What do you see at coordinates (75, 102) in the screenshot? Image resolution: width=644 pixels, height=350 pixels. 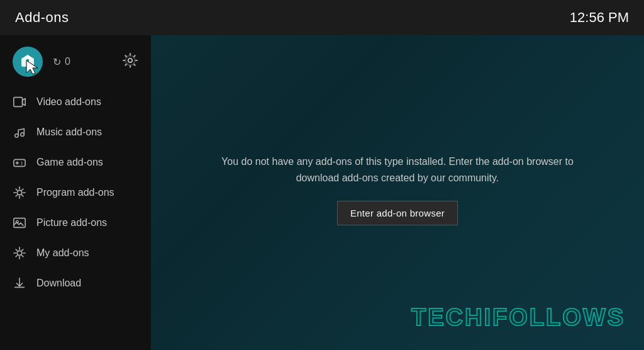 I see `sidebar-item-video-addons: Video add-ons` at bounding box center [75, 102].